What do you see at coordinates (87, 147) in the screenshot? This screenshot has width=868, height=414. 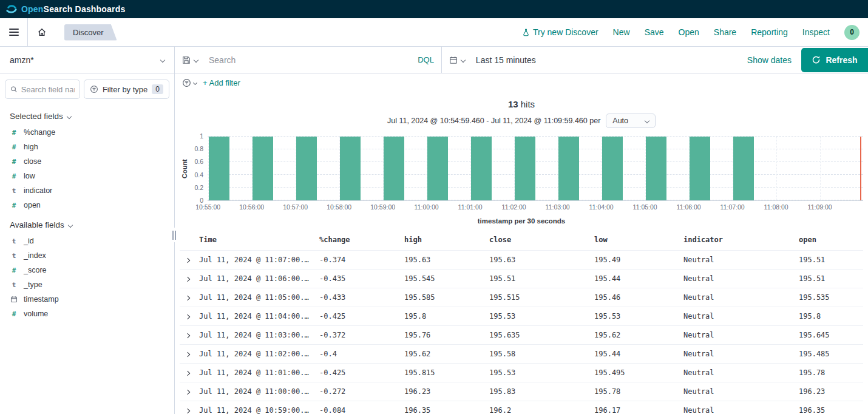 I see `field-high: #high` at bounding box center [87, 147].